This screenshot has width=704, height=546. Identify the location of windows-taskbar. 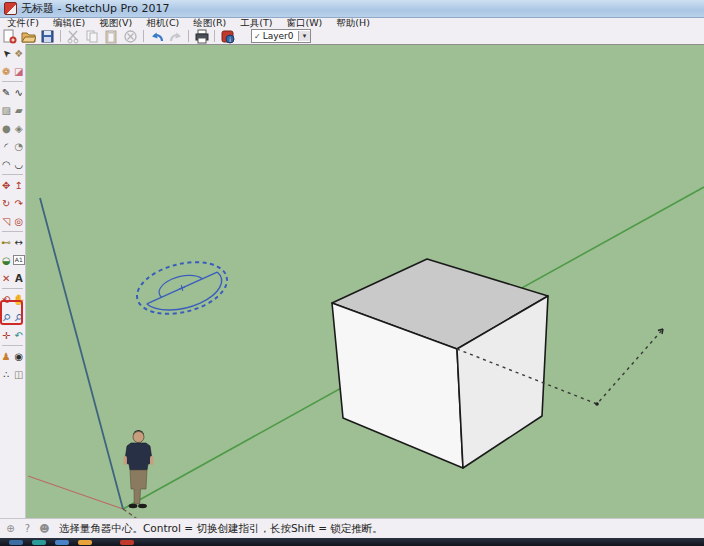
(352, 542).